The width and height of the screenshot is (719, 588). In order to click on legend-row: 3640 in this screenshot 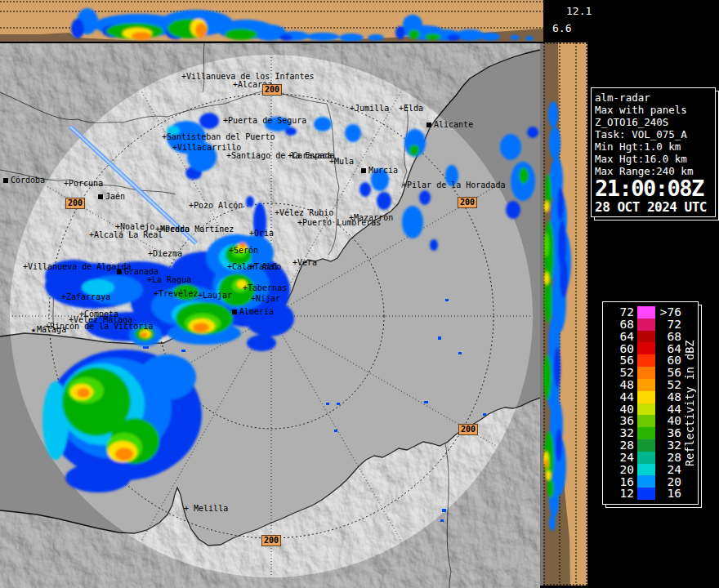, I will do `click(643, 421)`.